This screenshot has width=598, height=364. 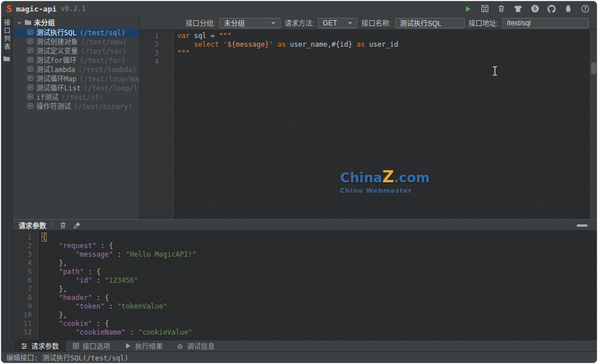 What do you see at coordinates (111, 88) in the screenshot?
I see `api-path: (/test/loop/list)` at bounding box center [111, 88].